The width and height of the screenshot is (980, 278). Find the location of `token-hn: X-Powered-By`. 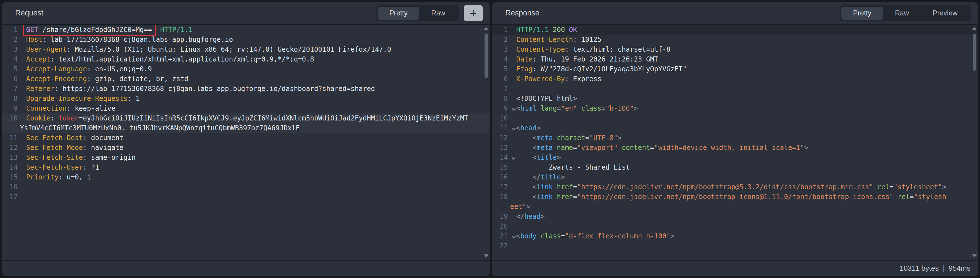

token-hn: X-Powered-By is located at coordinates (541, 79).